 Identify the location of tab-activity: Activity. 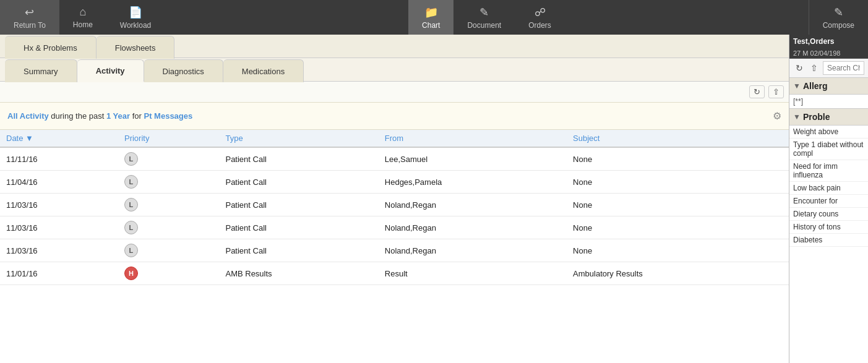
(111, 70).